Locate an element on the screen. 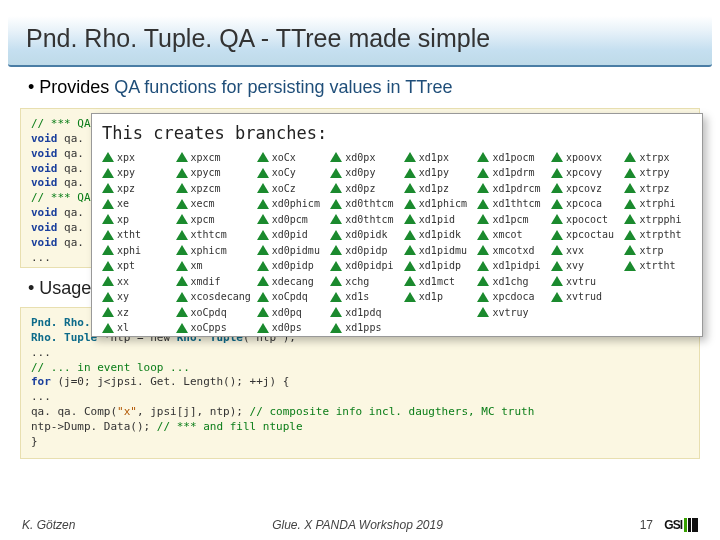  branch-label: xd1pidpi is located at coordinates (516, 266).